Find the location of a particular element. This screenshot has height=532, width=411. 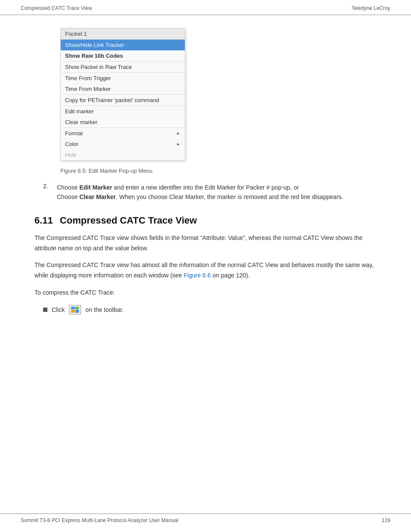

menu-item-clear-marker: Clear marker is located at coordinates (123, 122).